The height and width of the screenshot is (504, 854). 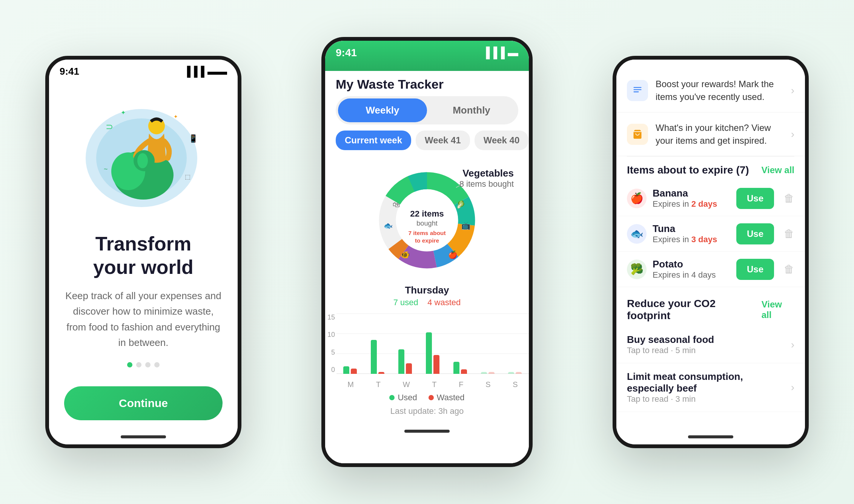 What do you see at coordinates (515, 373) in the screenshot?
I see `bar-group-s2` at bounding box center [515, 373].